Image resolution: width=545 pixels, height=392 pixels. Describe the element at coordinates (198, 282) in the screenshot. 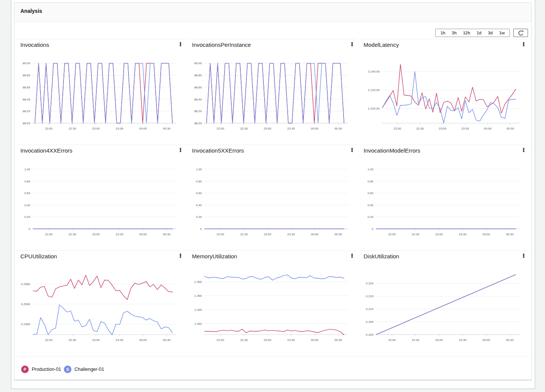

I see `svg-text: 1.355` at that location.